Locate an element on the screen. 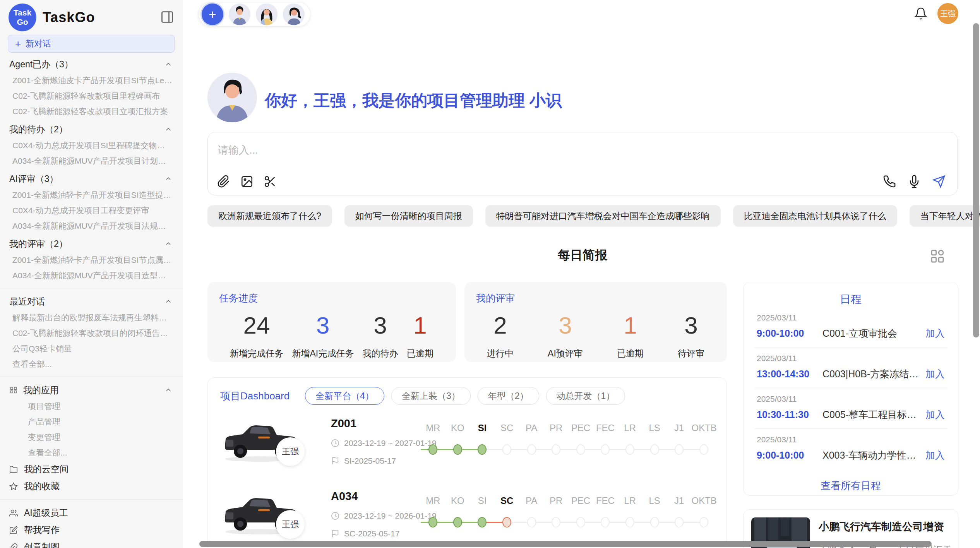 This screenshot has width=980, height=548. suggestion-chip: 欧洲新规最近颁布了什么? is located at coordinates (270, 216).